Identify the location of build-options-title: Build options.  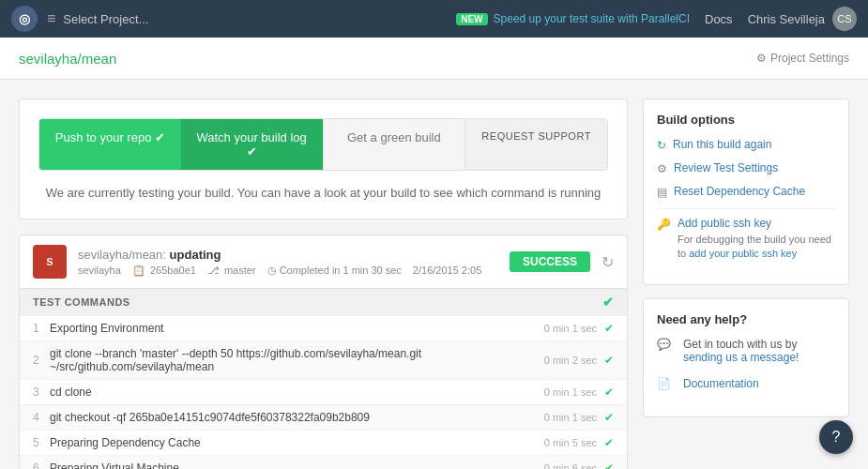
(746, 120).